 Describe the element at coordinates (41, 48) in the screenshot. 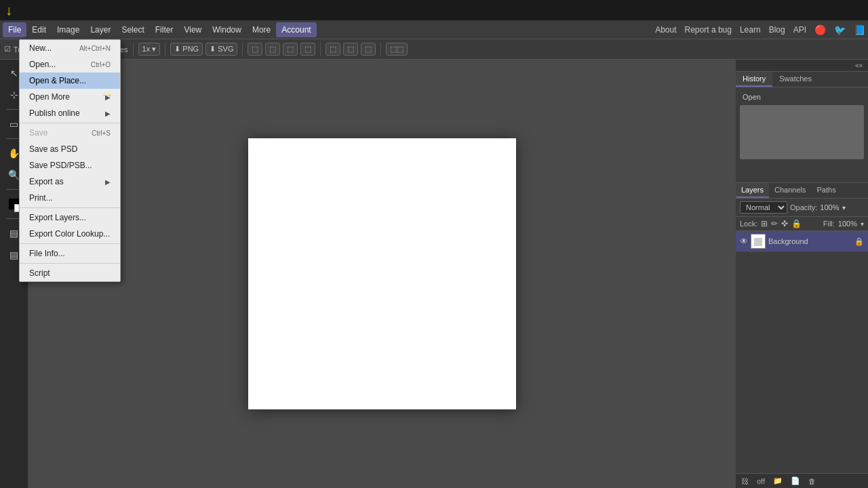

I see `dropdown-new-label: New...` at that location.